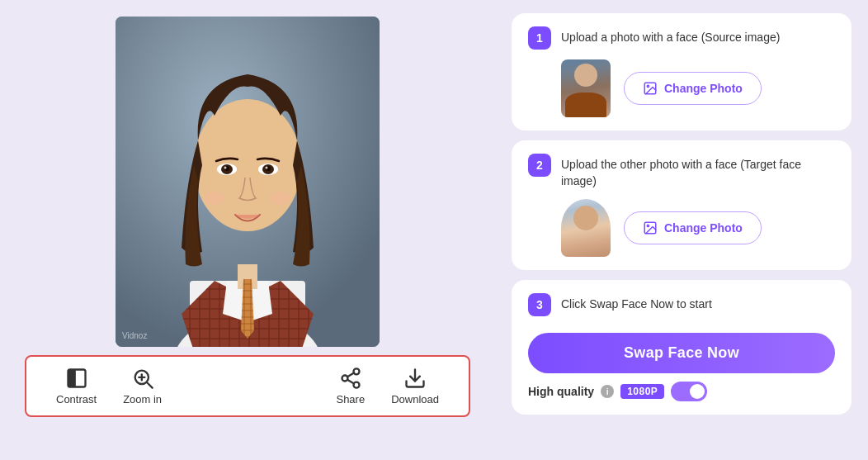  Describe the element at coordinates (703, 88) in the screenshot. I see `change-photo-label-1: Change Photo` at that location.